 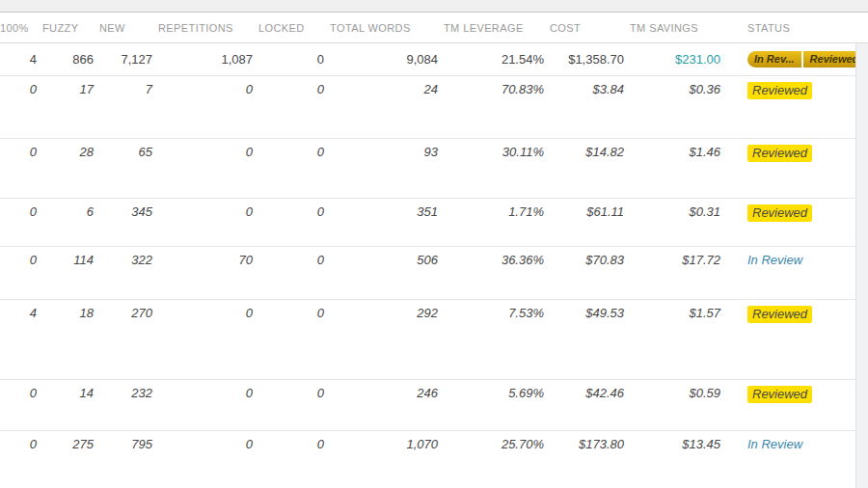 I want to click on table-row: 0275795001,07025.70%$173.80$13.45In Revi…, so click(x=434, y=459).